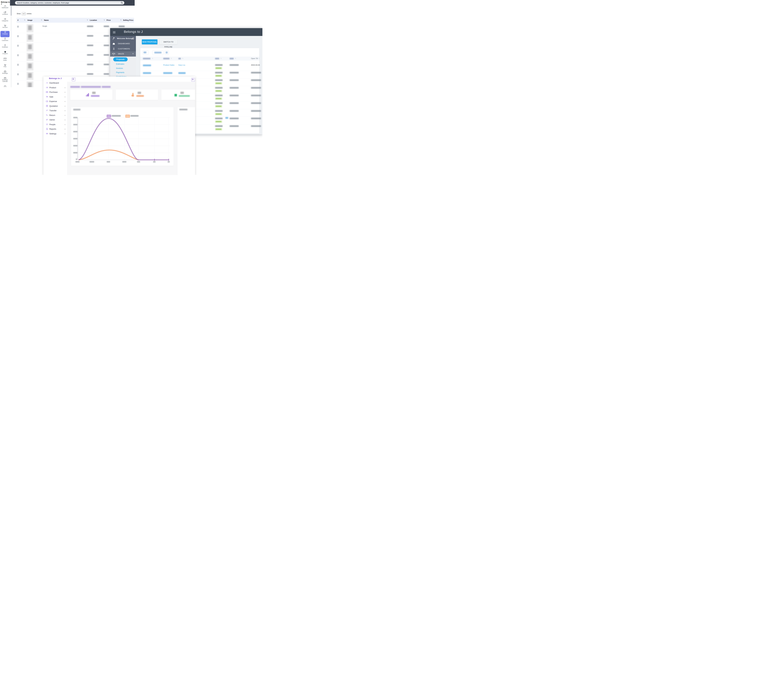 Image resolution: width=781 pixels, height=700 pixels. What do you see at coordinates (55, 88) in the screenshot?
I see `menu-product: Product ‹` at bounding box center [55, 88].